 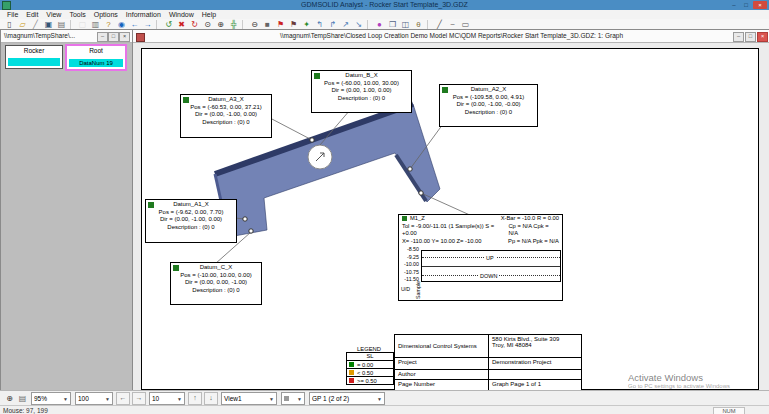 I want to click on minimize-button: –, so click(x=734, y=5).